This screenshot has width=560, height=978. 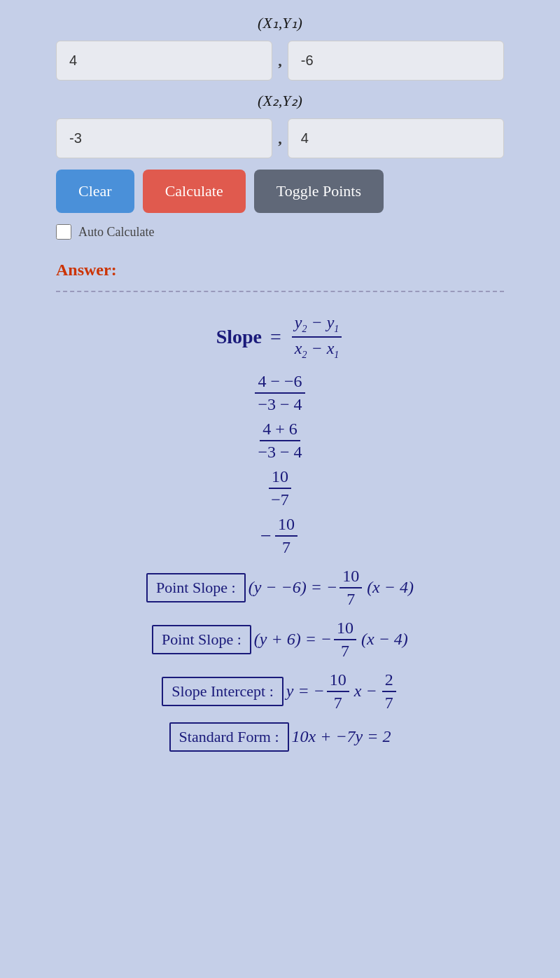 I want to click on slope-intercept-row: Slope Intercept : y = − 10 7 x − 2 7, so click(x=280, y=691).